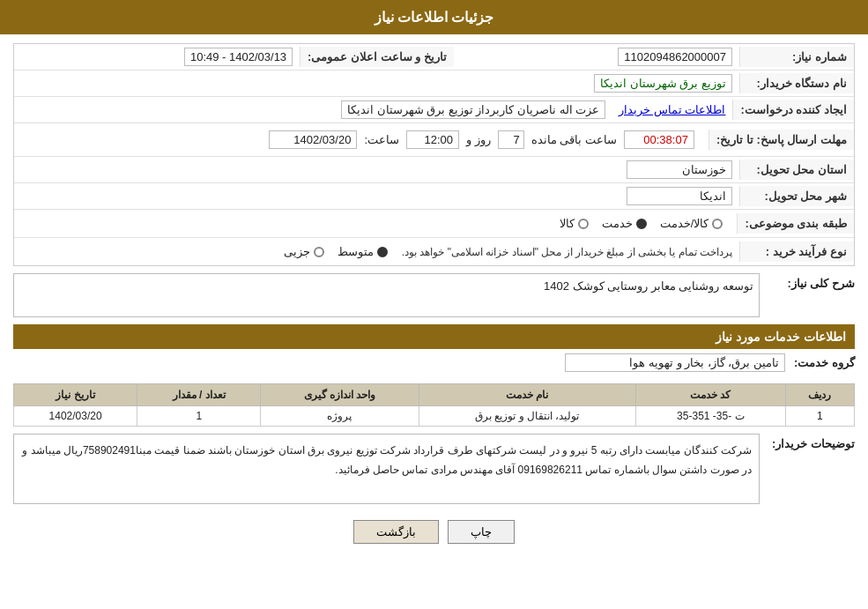 Image resolution: width=868 pixels, height=609 pixels. What do you see at coordinates (304, 252) in the screenshot?
I see `purchase-option-jozi: جزیی` at bounding box center [304, 252].